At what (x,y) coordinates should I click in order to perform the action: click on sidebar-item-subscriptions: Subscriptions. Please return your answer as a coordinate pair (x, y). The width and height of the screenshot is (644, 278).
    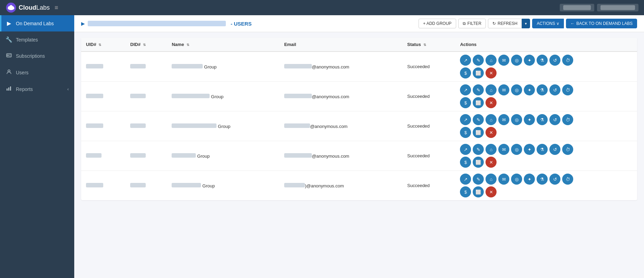
    Looking at the image, I should click on (37, 56).